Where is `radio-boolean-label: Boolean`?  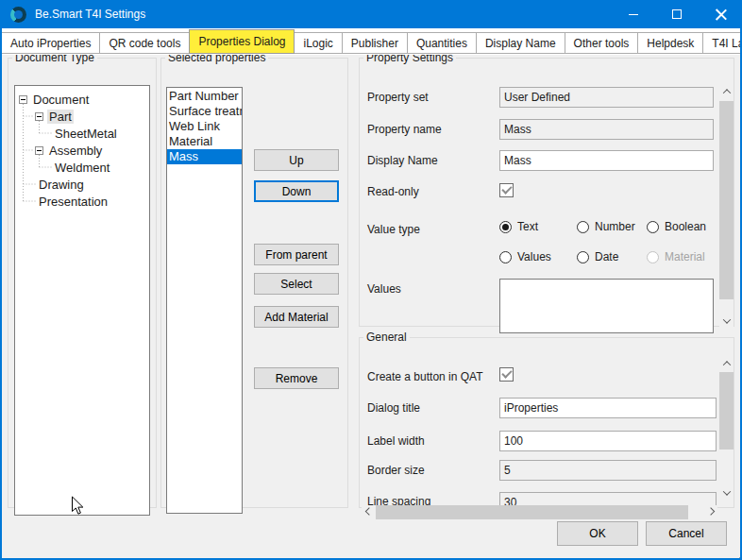
radio-boolean-label: Boolean is located at coordinates (685, 227).